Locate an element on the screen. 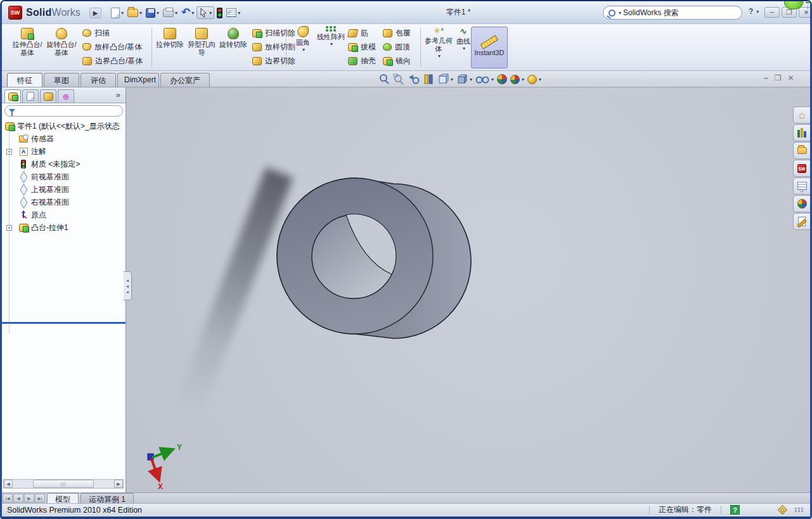  tree-item-material: 材质 <未指定> is located at coordinates (63, 164).